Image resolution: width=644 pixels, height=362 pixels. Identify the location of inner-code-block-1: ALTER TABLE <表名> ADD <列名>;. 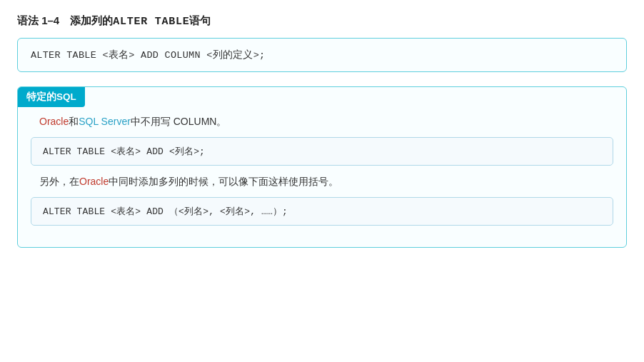
(322, 151).